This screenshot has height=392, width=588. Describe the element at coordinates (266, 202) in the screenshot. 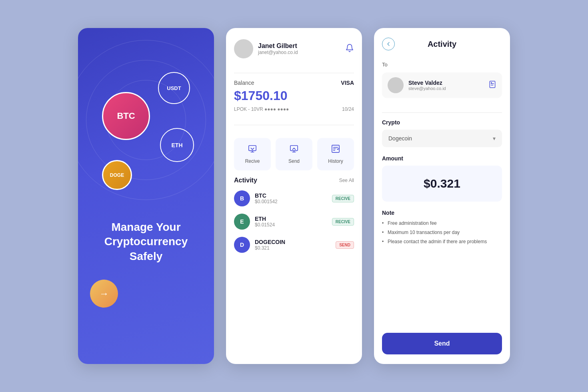

I see `tx-amount-btc: $0.001542` at that location.